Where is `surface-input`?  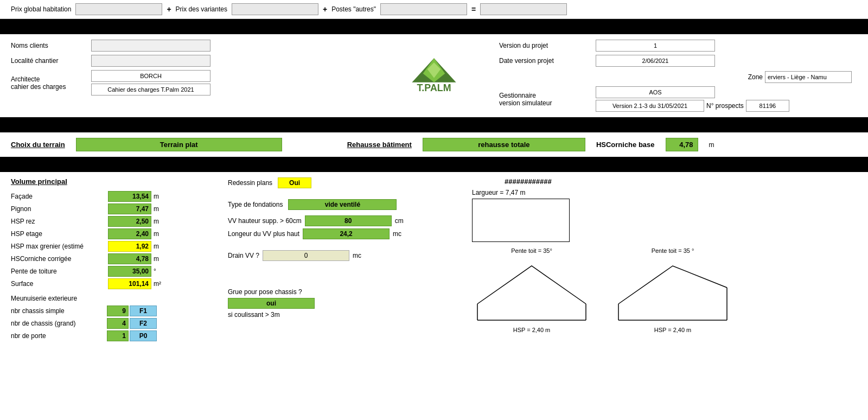 surface-input is located at coordinates (130, 284).